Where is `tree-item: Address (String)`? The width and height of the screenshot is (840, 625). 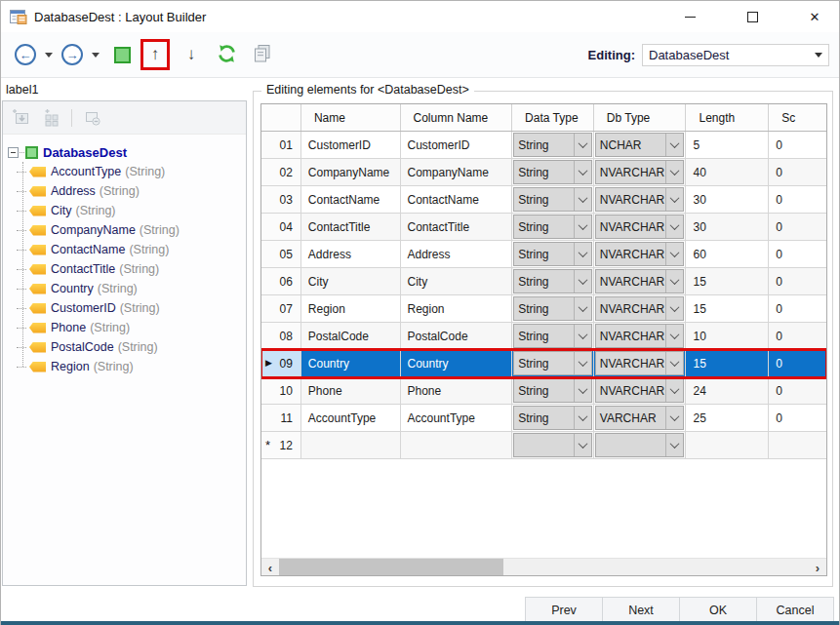 tree-item: Address (String) is located at coordinates (125, 191).